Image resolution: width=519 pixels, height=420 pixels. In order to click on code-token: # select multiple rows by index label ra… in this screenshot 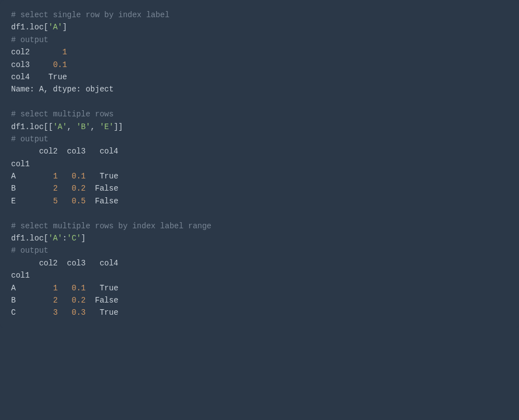, I will do `click(111, 226)`.